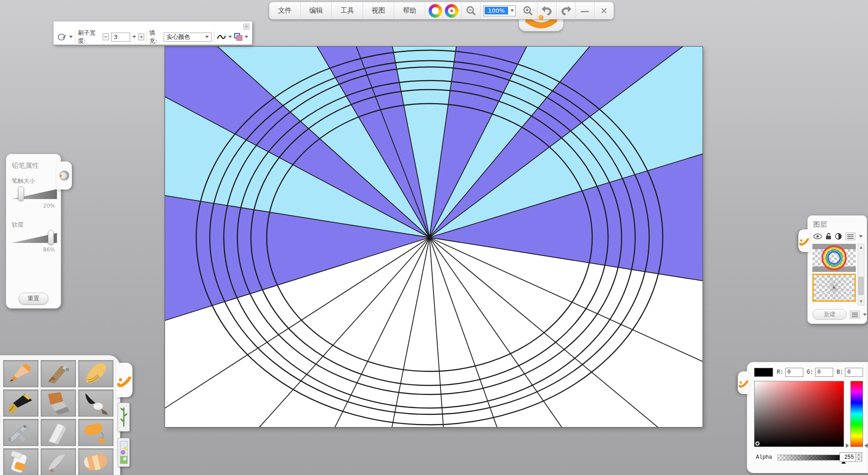  What do you see at coordinates (866, 446) in the screenshot?
I see `hue-marker-right-icon` at bounding box center [866, 446].